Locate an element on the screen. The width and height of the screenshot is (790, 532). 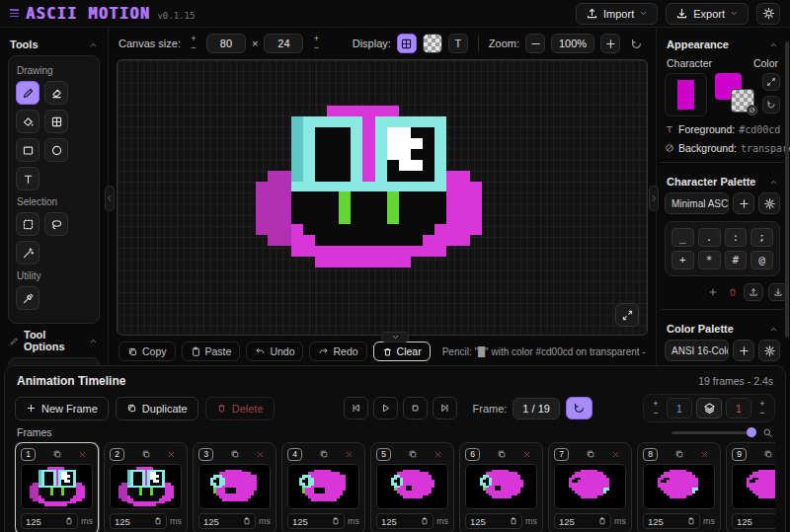
background-swatch is located at coordinates (743, 101).